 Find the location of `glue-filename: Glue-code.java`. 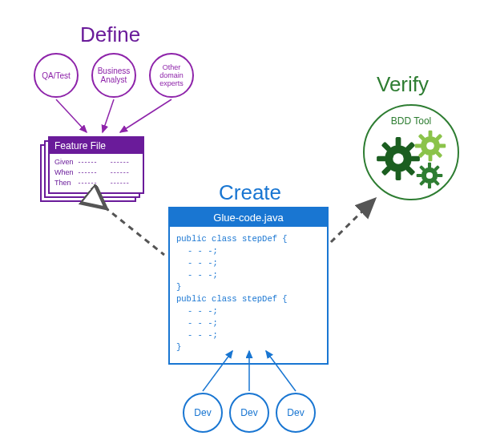

glue-filename: Glue-code.java is located at coordinates (248, 218).